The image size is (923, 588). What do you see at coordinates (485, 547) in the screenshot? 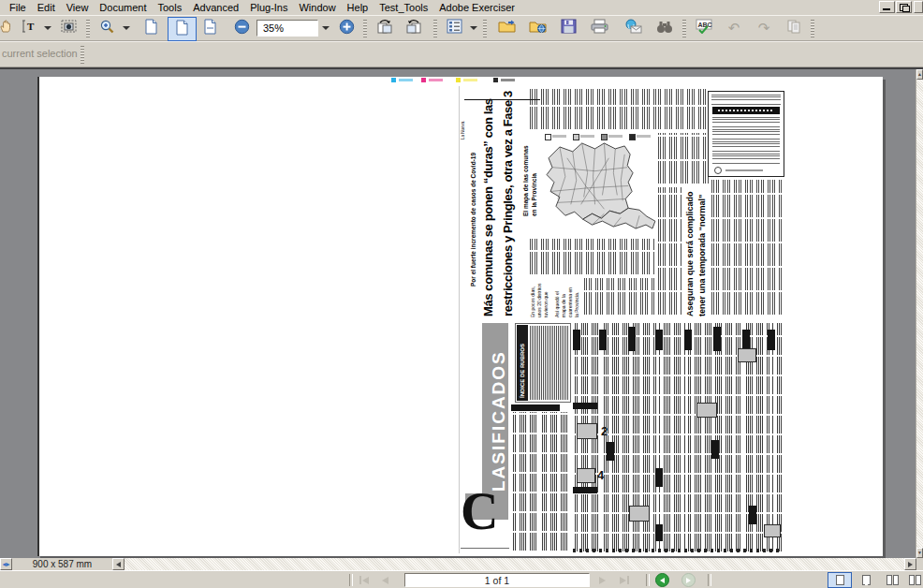
I see `banner-caption-text` at bounding box center [485, 547].